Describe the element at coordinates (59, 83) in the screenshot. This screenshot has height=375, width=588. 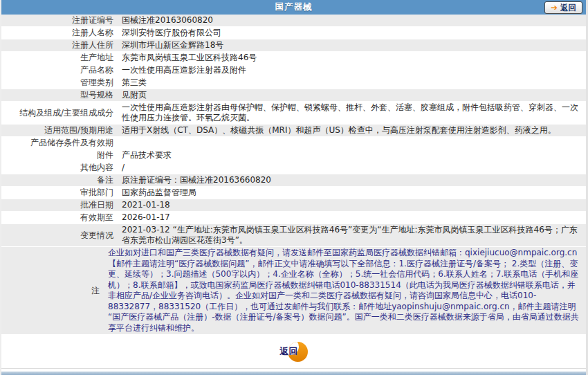
I see `row-label: 管理类别` at that location.